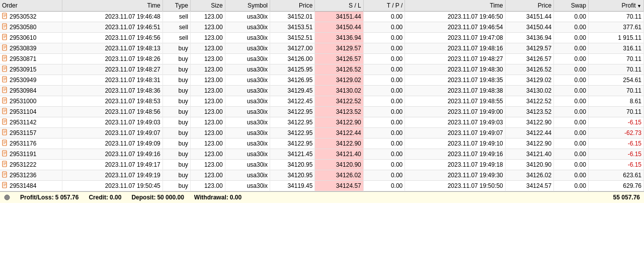  What do you see at coordinates (218, 197) in the screenshot?
I see `footer-withdrawal: Withdrawal: 0.00` at bounding box center [218, 197].